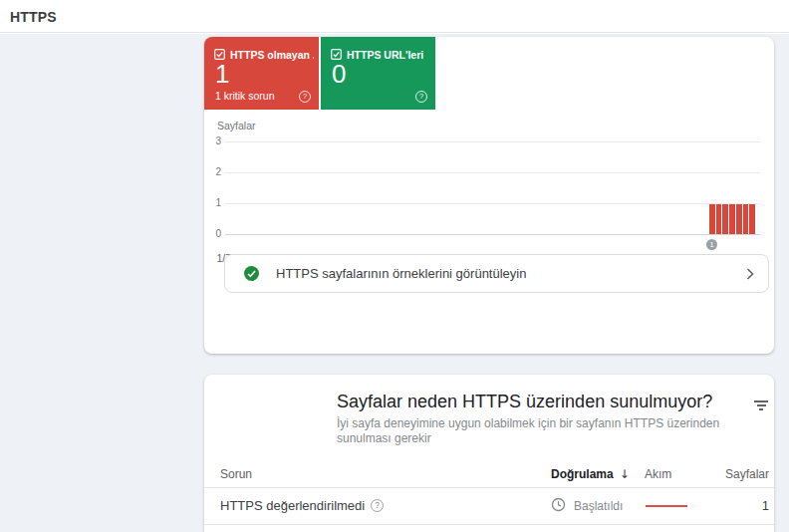 This screenshot has height=532, width=789. Describe the element at coordinates (732, 219) in the screenshot. I see `bar-group` at that location.